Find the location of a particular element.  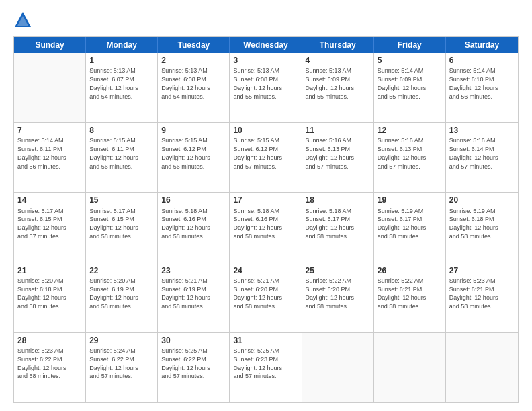

cell-info: Sunrise: 5:22 AM Sunset: 6:21 PM Dayligh… is located at coordinates (402, 293).